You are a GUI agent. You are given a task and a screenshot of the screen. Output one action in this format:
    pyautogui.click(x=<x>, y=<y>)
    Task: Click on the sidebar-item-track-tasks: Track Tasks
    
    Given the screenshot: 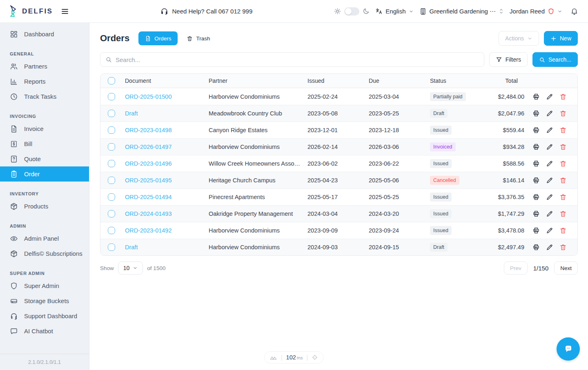 What is the action you would take?
    pyautogui.click(x=45, y=96)
    